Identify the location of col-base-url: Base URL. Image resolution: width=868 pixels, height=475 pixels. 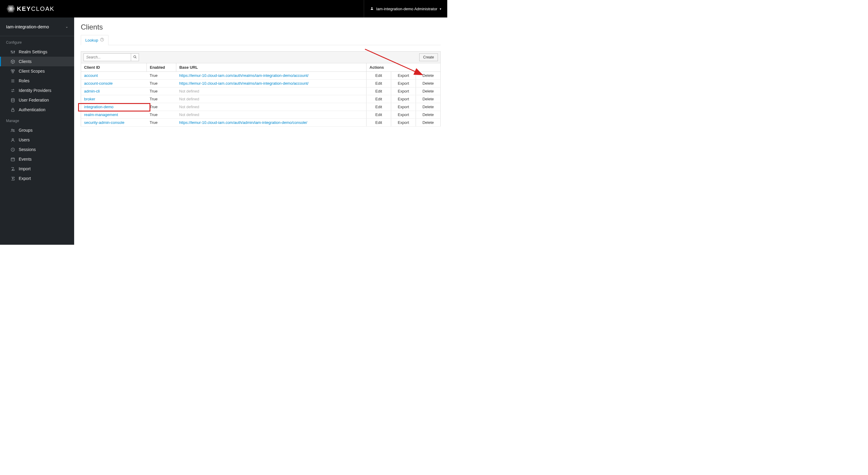
(272, 67).